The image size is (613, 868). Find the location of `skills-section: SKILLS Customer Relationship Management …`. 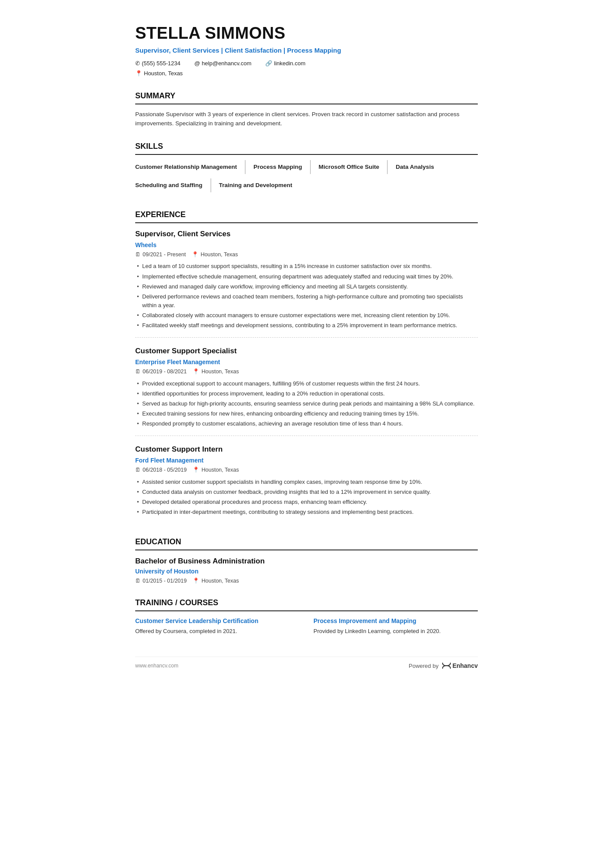

skills-section: SKILLS Customer Relationship Management … is located at coordinates (306, 169).